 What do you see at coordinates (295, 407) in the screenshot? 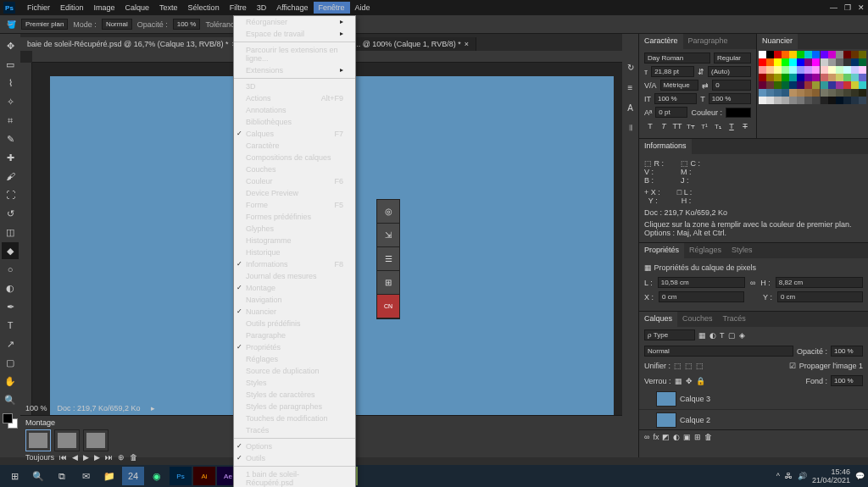
I see `menu-item: Styles de paragraphes` at bounding box center [295, 407].